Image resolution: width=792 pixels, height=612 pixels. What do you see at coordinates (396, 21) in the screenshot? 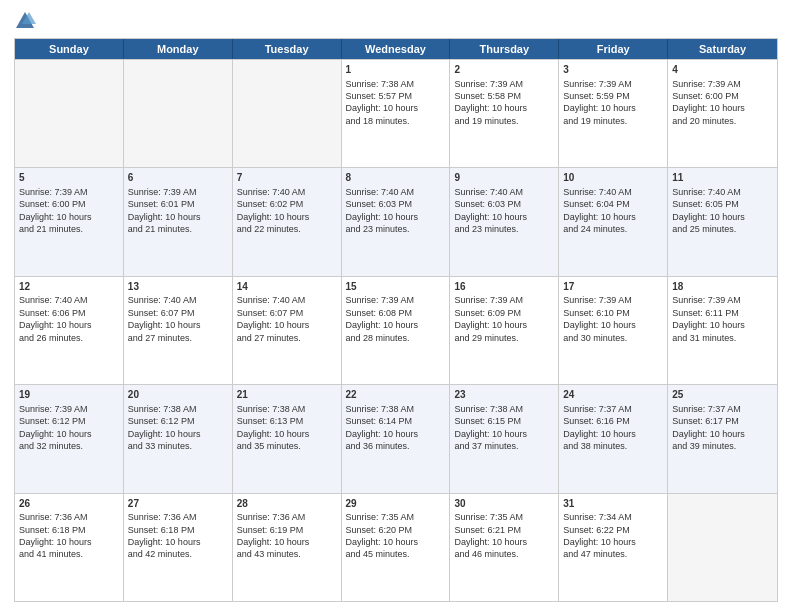
I see `header` at bounding box center [396, 21].